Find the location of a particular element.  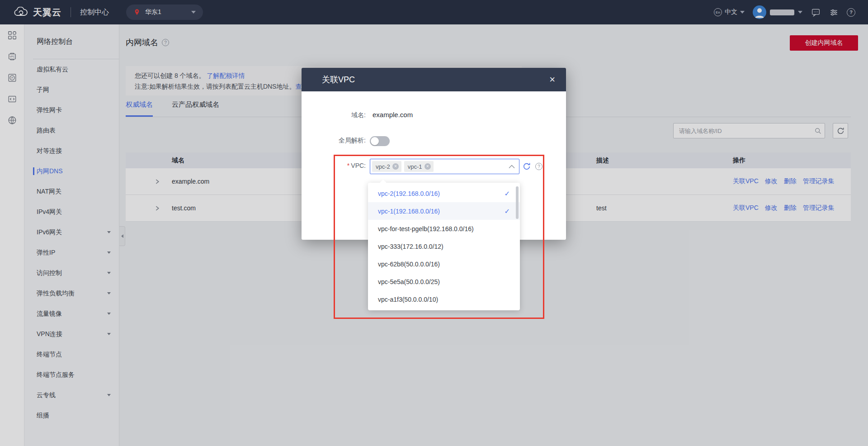

vpc-help-icon: ? is located at coordinates (539, 166).